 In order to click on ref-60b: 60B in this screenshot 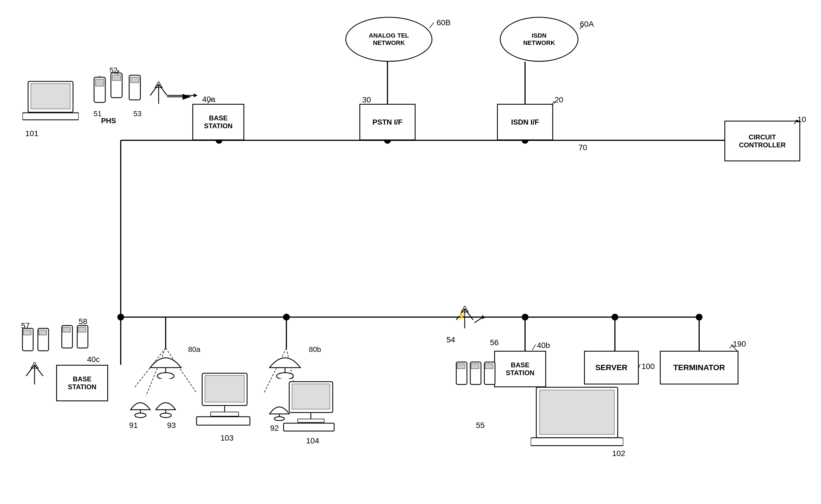, I will do `click(444, 23)`.